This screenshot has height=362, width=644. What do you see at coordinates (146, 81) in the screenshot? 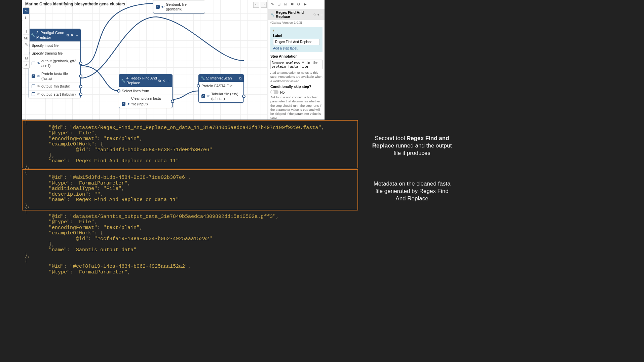
I see `node-header: 🔧 4: Regex Find And Replace ⧉ ✕ →` at bounding box center [146, 81].